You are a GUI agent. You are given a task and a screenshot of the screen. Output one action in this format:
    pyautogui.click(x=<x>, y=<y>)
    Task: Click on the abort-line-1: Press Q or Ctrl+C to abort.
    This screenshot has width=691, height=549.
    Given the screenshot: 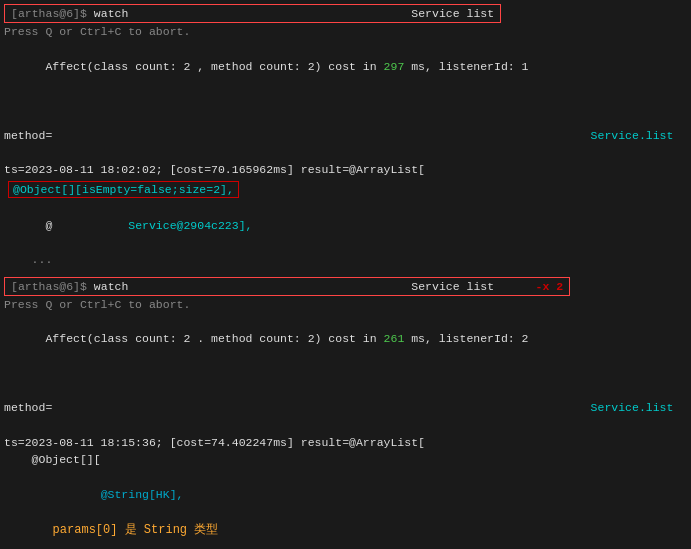 What is the action you would take?
    pyautogui.click(x=346, y=32)
    